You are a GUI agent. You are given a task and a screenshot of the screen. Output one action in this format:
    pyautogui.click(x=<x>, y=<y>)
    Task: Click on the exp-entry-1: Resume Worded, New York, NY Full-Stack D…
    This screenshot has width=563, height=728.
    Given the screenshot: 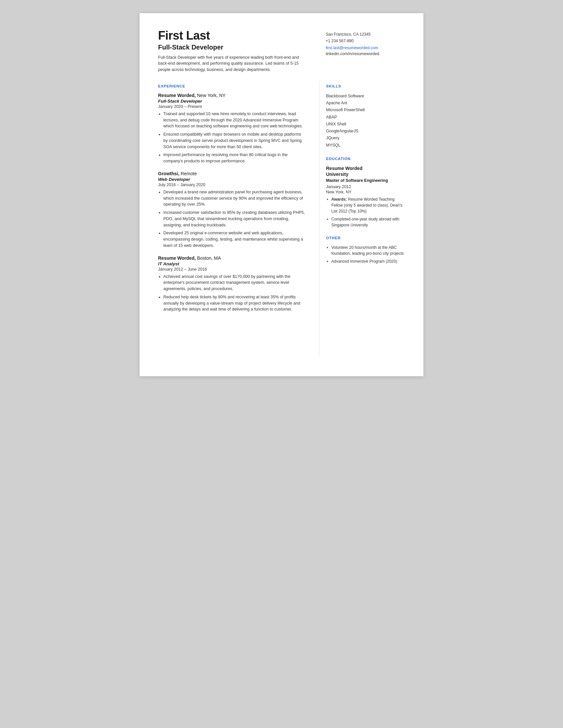 What is the action you would take?
    pyautogui.click(x=232, y=129)
    